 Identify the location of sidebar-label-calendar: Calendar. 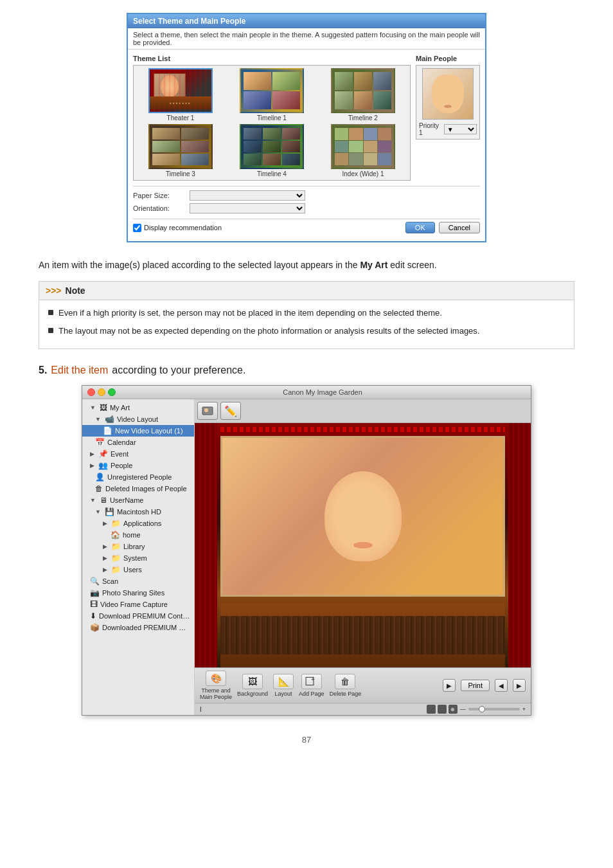
(122, 442).